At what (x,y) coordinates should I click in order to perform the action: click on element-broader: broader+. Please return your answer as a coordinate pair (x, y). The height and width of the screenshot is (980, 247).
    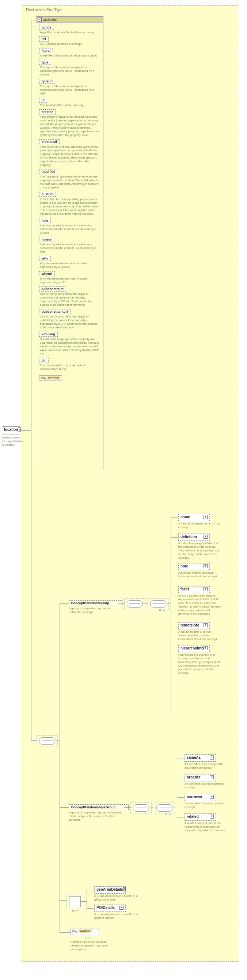
    Looking at the image, I should click on (200, 778).